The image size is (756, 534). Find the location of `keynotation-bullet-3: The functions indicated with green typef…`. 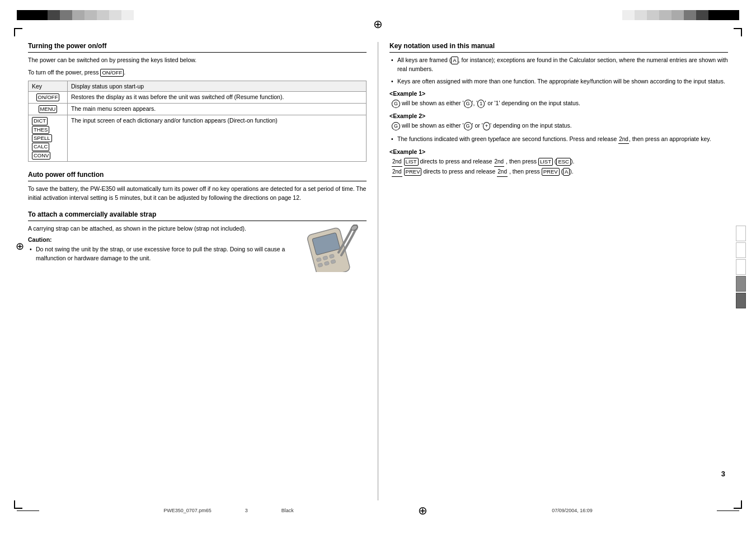

keynotation-bullet-3: The functions indicated with green typef… is located at coordinates (558, 139).